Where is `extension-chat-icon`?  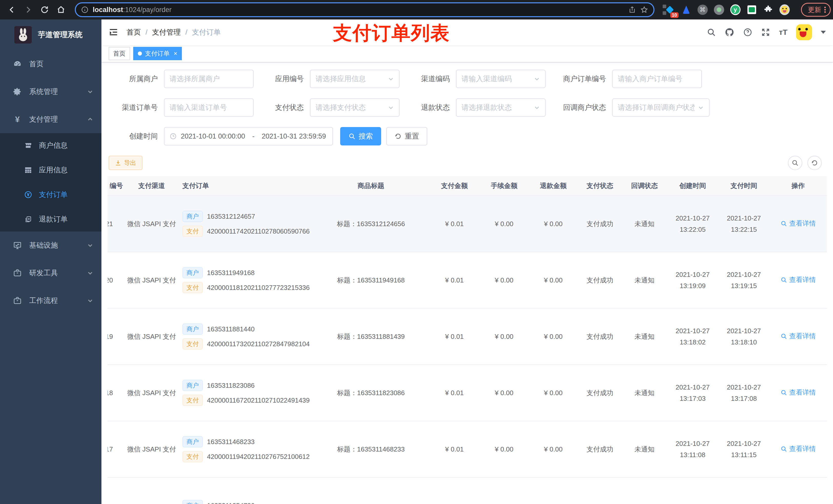 extension-chat-icon is located at coordinates (752, 10).